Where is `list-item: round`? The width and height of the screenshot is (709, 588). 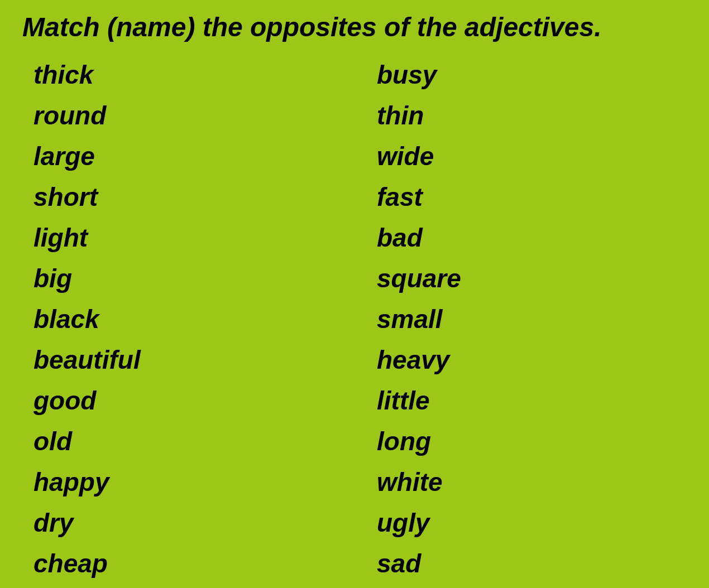 list-item: round is located at coordinates (189, 116).